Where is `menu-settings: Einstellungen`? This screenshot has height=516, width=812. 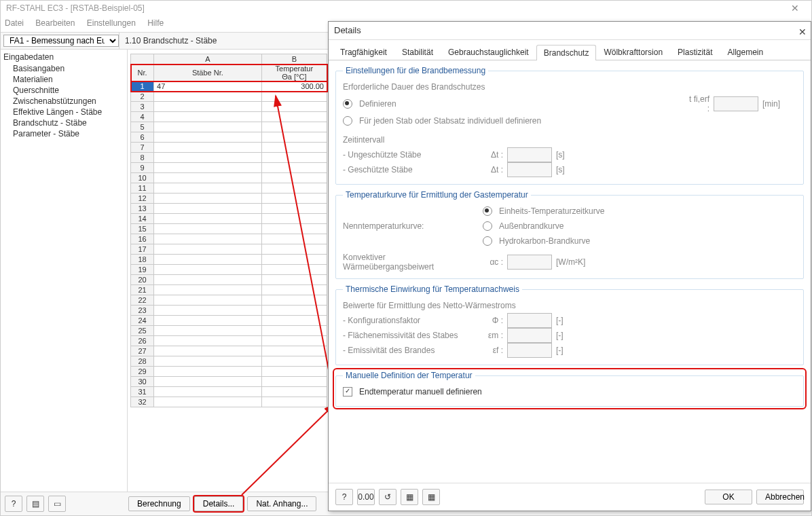 menu-settings: Einstellungen is located at coordinates (111, 23).